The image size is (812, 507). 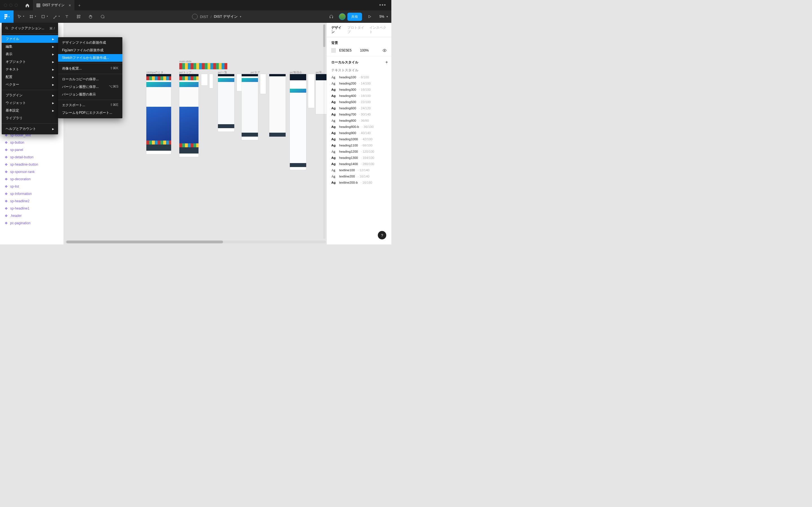 I want to click on audio-button, so click(x=332, y=17).